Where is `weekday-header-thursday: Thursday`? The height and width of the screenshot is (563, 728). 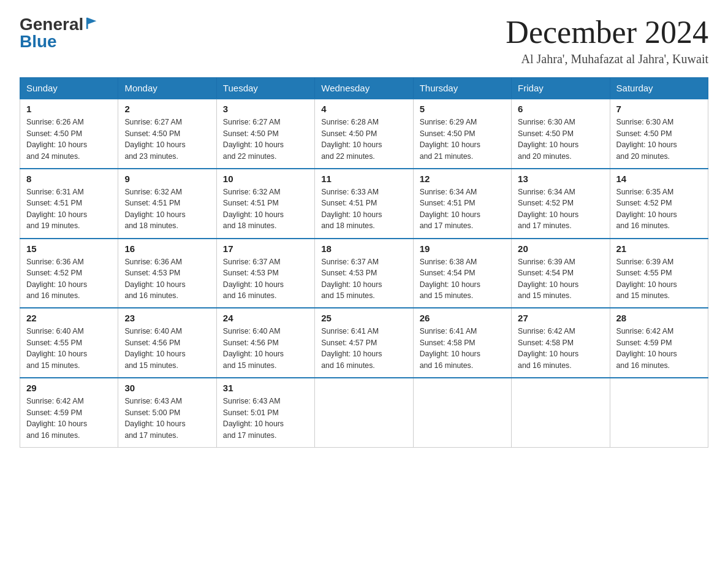 weekday-header-thursday: Thursday is located at coordinates (462, 88).